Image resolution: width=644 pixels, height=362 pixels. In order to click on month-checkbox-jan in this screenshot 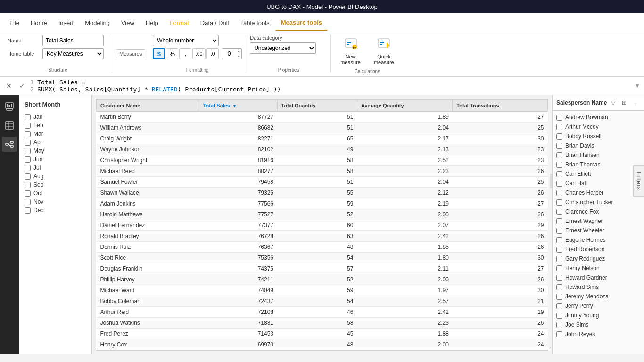, I will do `click(27, 117)`.